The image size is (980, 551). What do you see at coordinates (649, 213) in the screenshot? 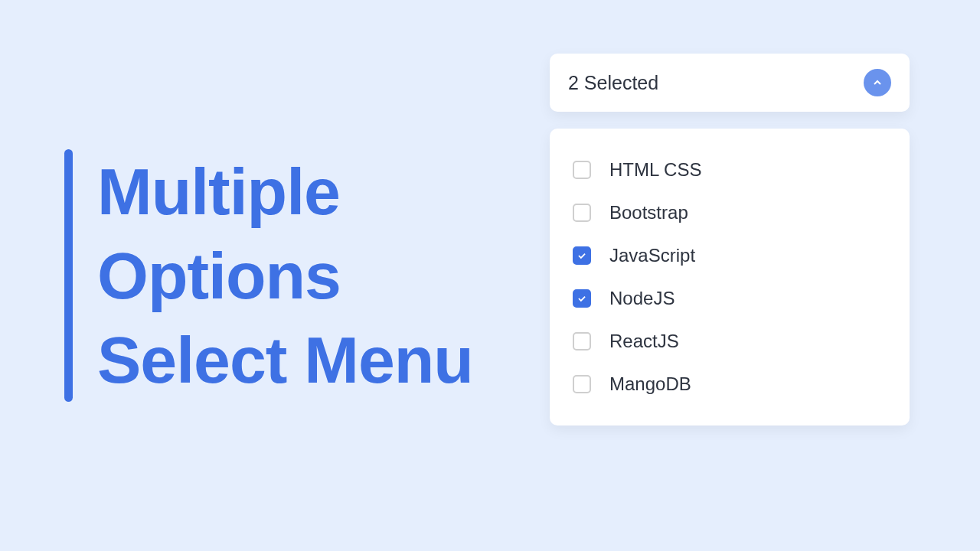
I see `option-label: Bootstrap` at bounding box center [649, 213].